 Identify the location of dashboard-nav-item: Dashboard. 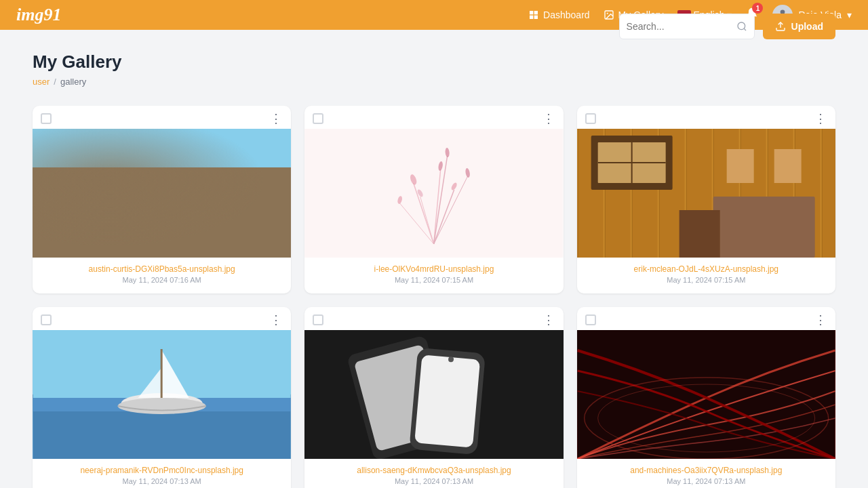
(559, 15).